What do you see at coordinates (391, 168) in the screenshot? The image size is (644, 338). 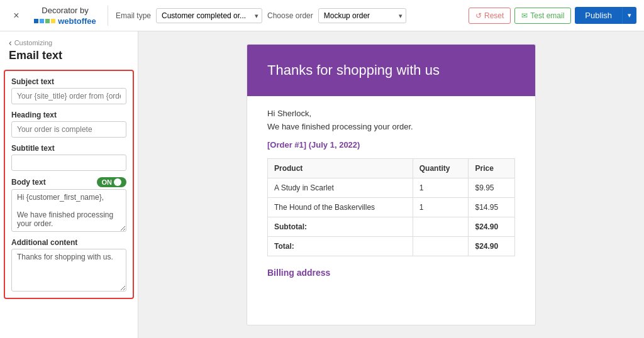 I see `table-header-row: Product Quantity Price` at bounding box center [391, 168].